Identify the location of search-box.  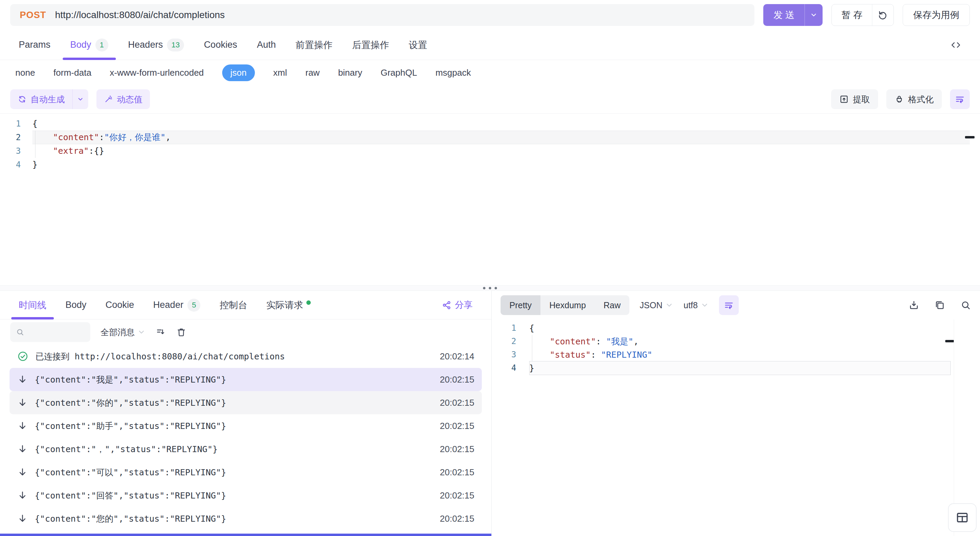
(50, 332).